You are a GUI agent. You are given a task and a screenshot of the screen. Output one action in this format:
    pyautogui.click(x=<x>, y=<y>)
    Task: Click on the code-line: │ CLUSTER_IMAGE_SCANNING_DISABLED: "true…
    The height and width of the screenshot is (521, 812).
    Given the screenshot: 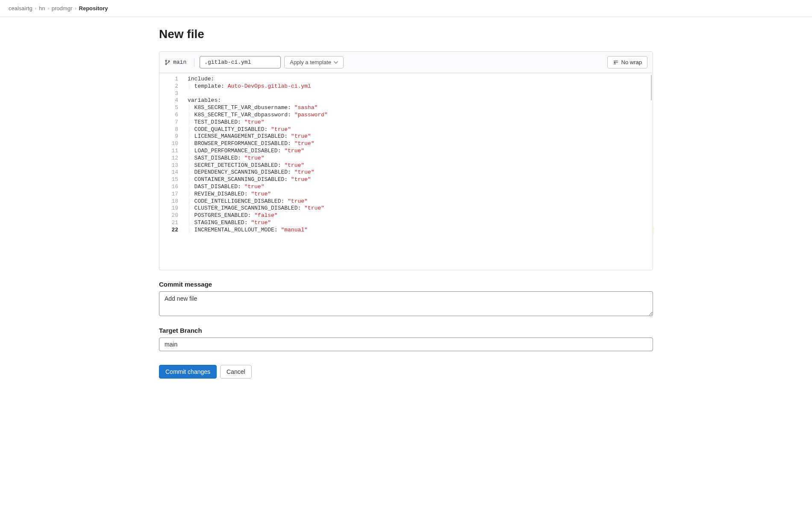 What is the action you would take?
    pyautogui.click(x=420, y=209)
    